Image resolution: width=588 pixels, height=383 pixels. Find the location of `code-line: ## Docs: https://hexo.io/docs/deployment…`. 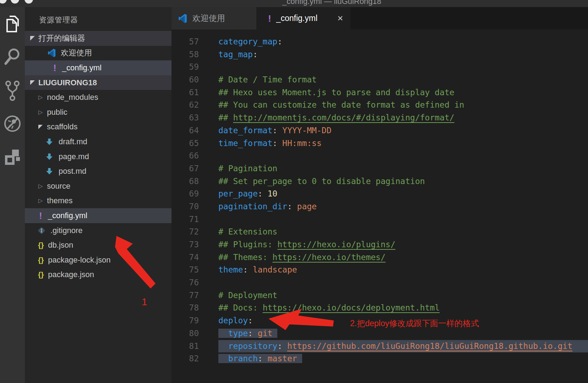

code-line: ## Docs: https://hexo.io/docs/deployment… is located at coordinates (393, 308).